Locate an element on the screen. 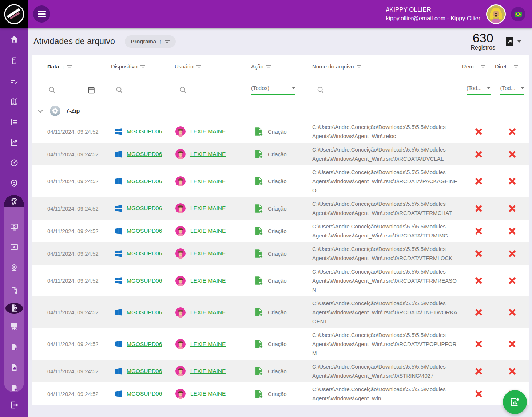  file-blocked-icon is located at coordinates (14, 291).